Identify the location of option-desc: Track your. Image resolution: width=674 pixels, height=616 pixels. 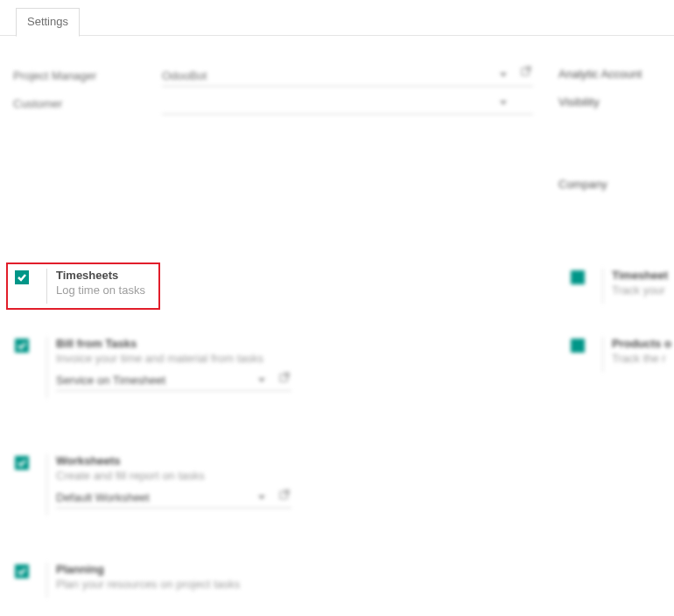
(642, 290).